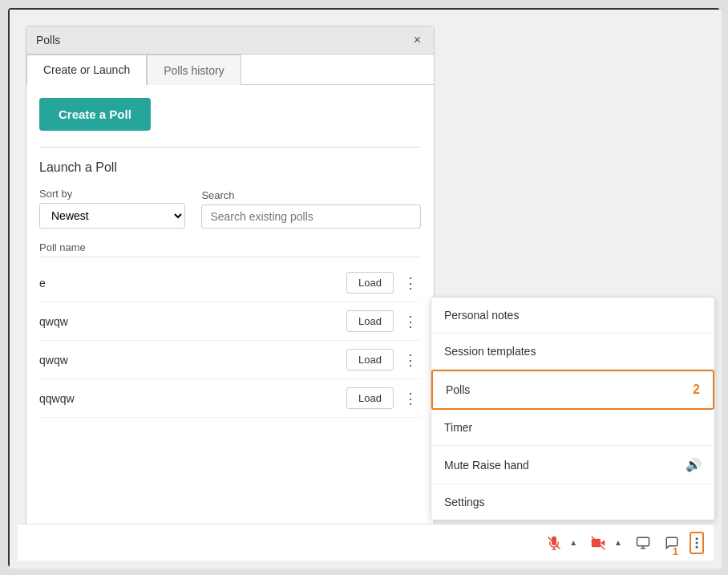 The width and height of the screenshot is (728, 575). What do you see at coordinates (487, 465) in the screenshot?
I see `menu-item-label: Mute Raise hand` at bounding box center [487, 465].